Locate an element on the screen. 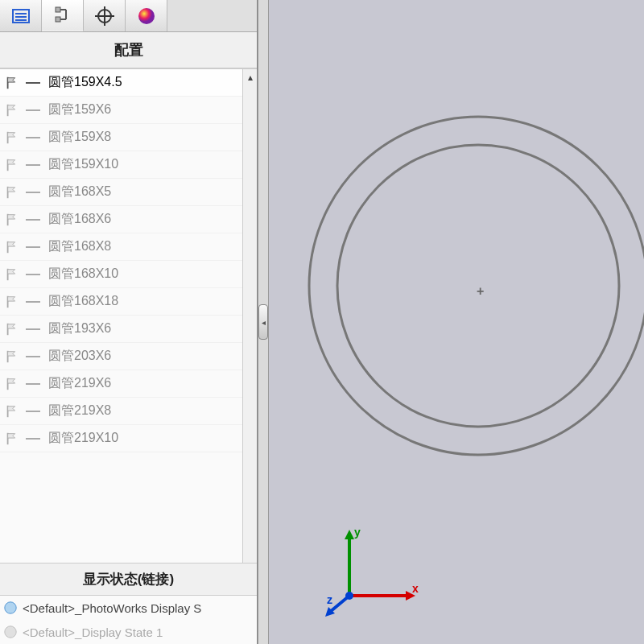 The height and width of the screenshot is (644, 644). display-state-label: <Default>_Display State 1 is located at coordinates (93, 633).